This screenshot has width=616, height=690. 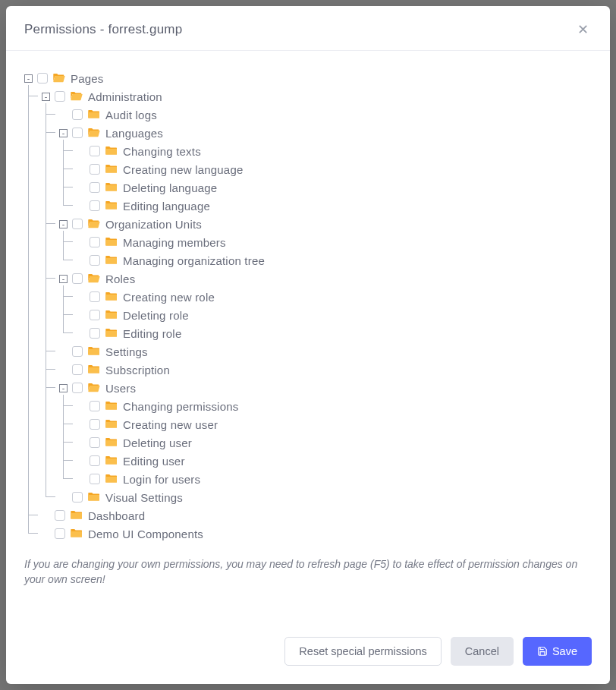 What do you see at coordinates (183, 170) in the screenshot?
I see `tree-label: Creating new language` at bounding box center [183, 170].